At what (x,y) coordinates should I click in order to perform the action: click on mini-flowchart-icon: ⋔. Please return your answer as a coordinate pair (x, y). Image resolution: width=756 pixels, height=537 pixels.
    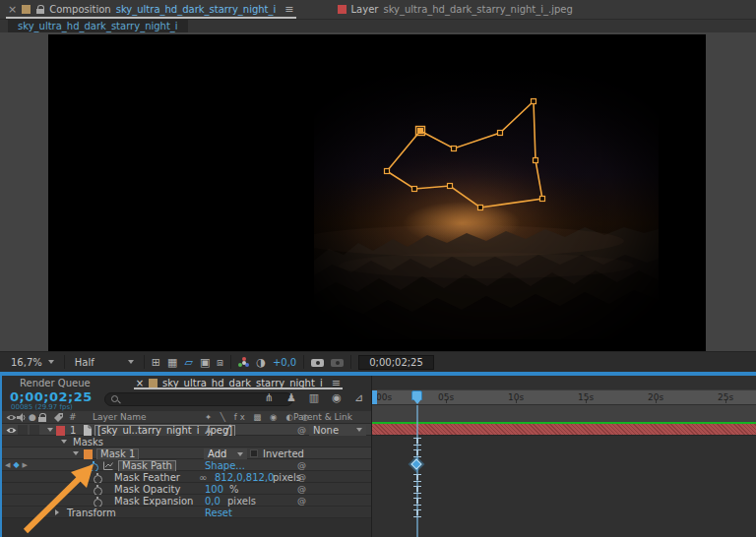
    Looking at the image, I should click on (270, 397).